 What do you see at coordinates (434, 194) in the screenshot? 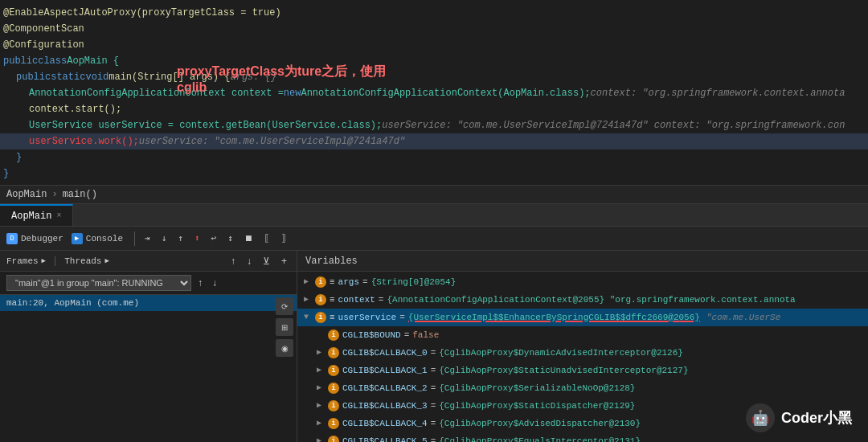
I see `breadcrumb: AopMain › main()` at bounding box center [434, 194].